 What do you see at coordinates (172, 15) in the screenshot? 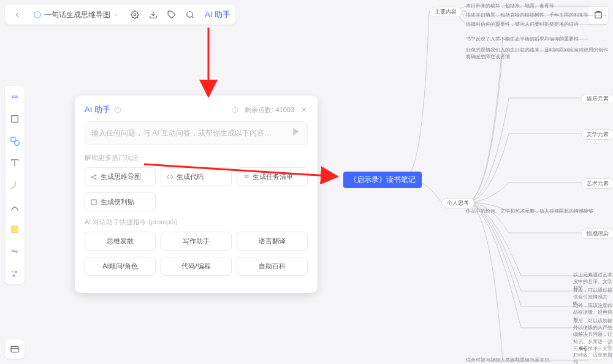
I see `tag-icon` at bounding box center [172, 15].